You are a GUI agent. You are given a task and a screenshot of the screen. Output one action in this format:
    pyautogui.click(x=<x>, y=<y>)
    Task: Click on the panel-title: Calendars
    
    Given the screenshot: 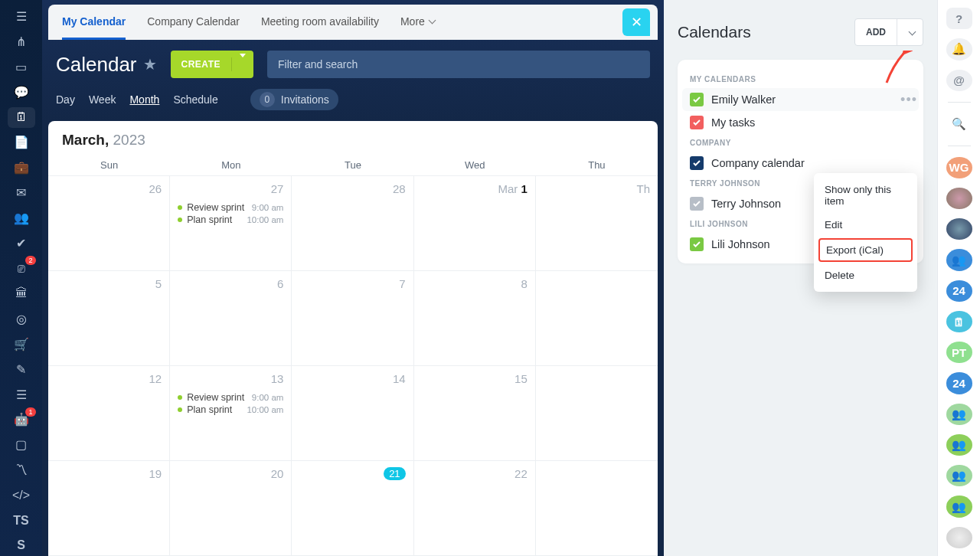 What is the action you would take?
    pyautogui.click(x=714, y=32)
    